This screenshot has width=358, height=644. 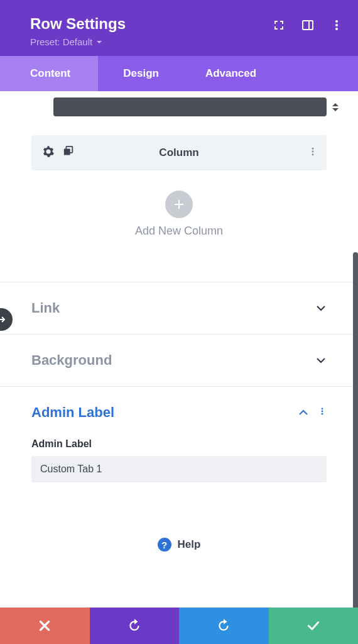 I want to click on section-background: Background, so click(x=179, y=360).